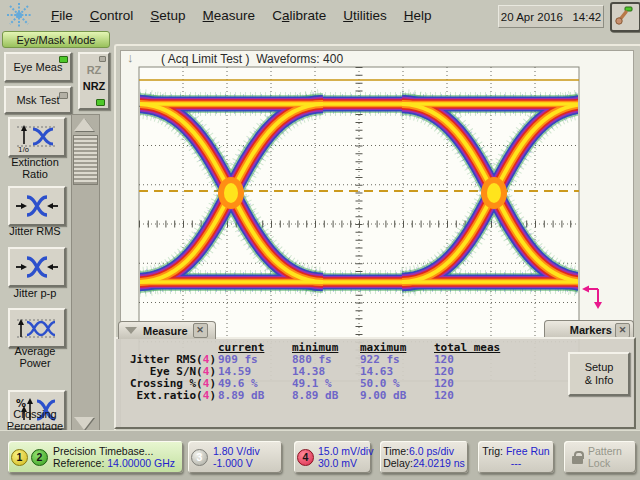 Image resolution: width=640 pixels, height=480 pixels. What do you see at coordinates (64, 96) in the screenshot?
I see `msk-test-led-off` at bounding box center [64, 96].